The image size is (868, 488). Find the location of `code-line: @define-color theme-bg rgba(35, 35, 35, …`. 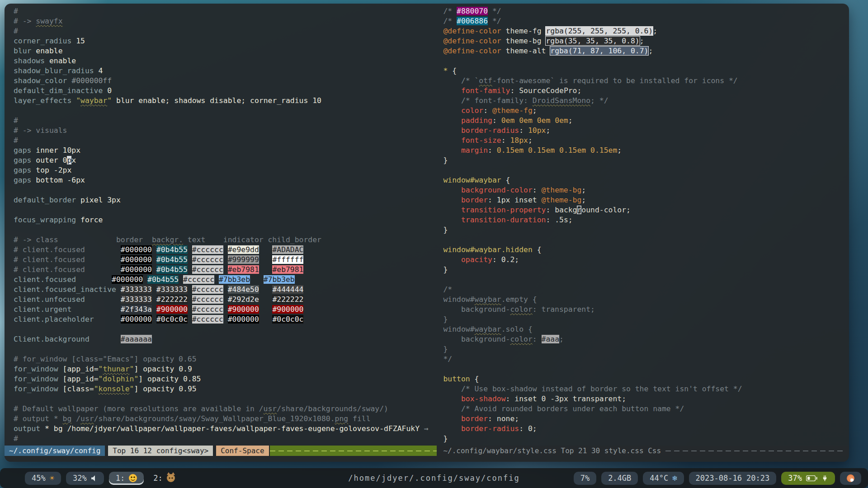

code-line: @define-color theme-bg rgba(35, 35, 35, … is located at coordinates (646, 41).